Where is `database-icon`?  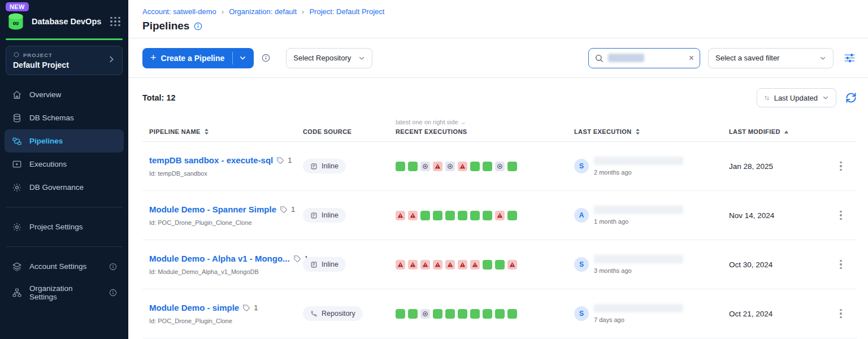 database-icon is located at coordinates (17, 118).